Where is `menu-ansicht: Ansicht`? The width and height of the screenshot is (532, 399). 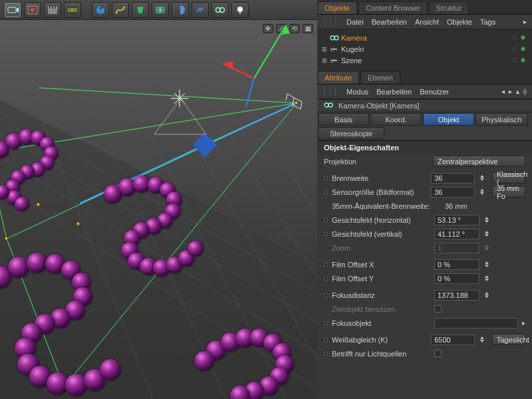
menu-ansicht: Ansicht is located at coordinates (427, 22).